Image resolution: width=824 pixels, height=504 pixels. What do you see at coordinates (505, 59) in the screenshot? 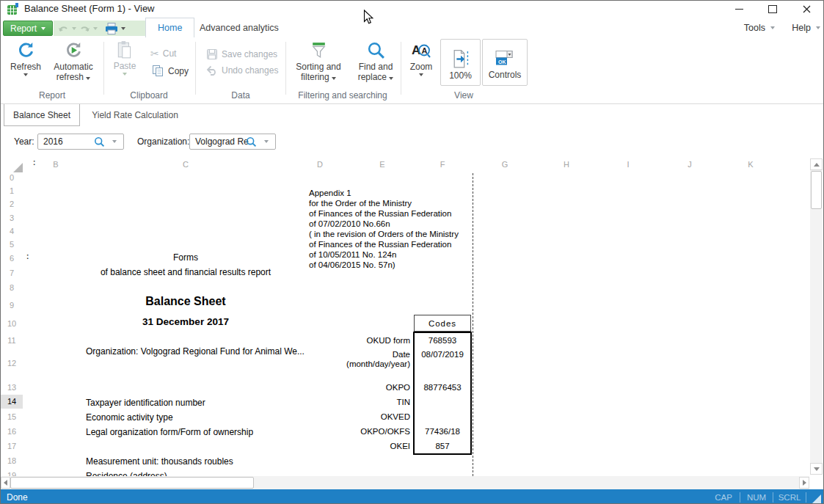
I see `controls-icon: OK` at bounding box center [505, 59].